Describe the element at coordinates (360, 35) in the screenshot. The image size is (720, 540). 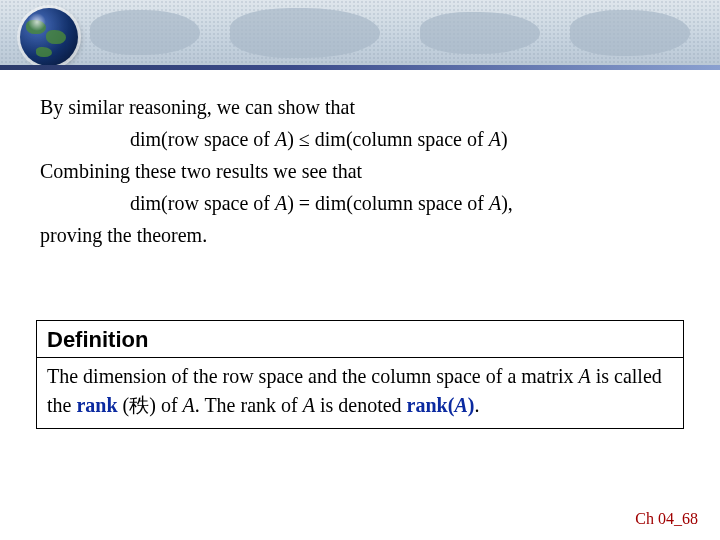
I see `slide-header-banner` at that location.